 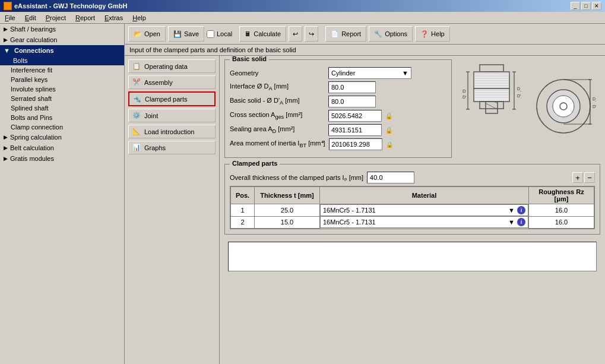 What do you see at coordinates (166, 67) in the screenshot?
I see `operating-data-label: Operating data` at bounding box center [166, 67].